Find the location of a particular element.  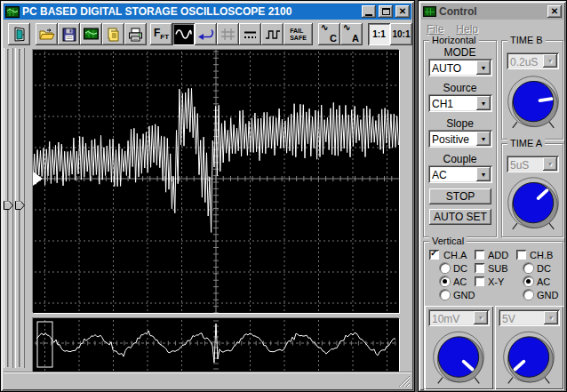

blue-arrow-icon is located at coordinates (206, 34).